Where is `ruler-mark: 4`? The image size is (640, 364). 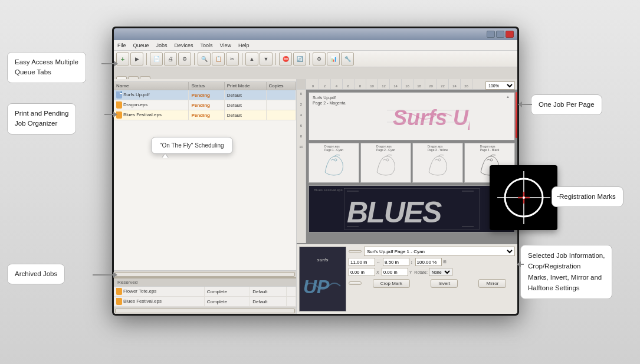
ruler-mark: 4 is located at coordinates (337, 84).